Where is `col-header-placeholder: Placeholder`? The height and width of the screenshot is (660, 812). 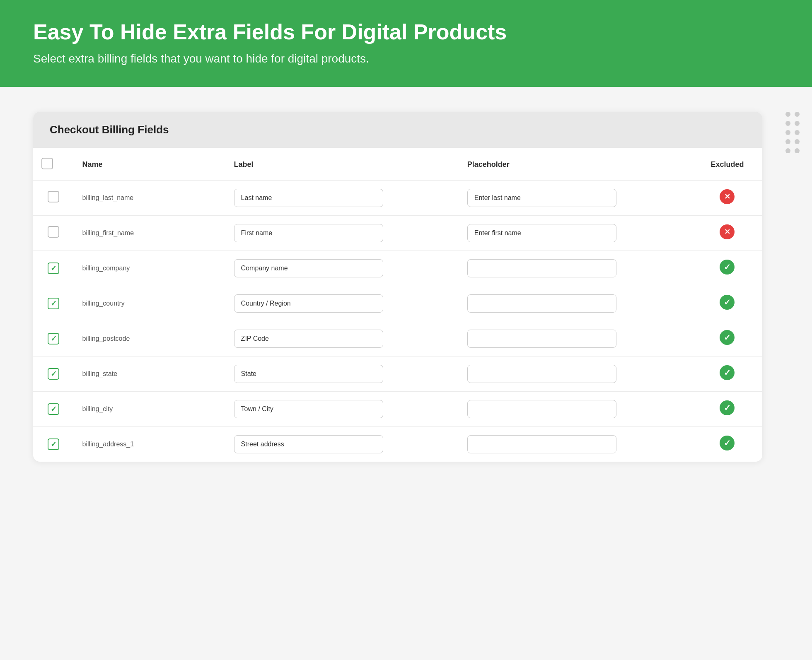
col-header-placeholder: Placeholder is located at coordinates (576, 164).